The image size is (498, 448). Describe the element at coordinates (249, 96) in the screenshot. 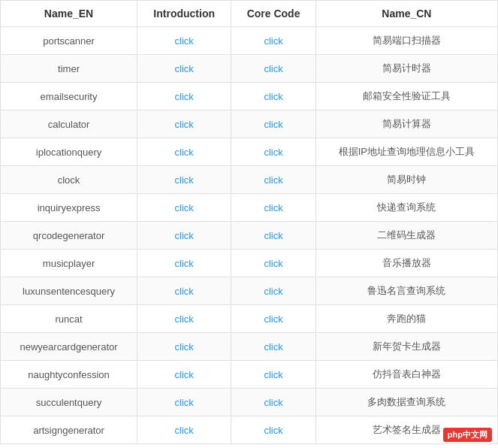

I see `table-row: emailsecurityclickclick邮箱安全性验证工具` at that location.